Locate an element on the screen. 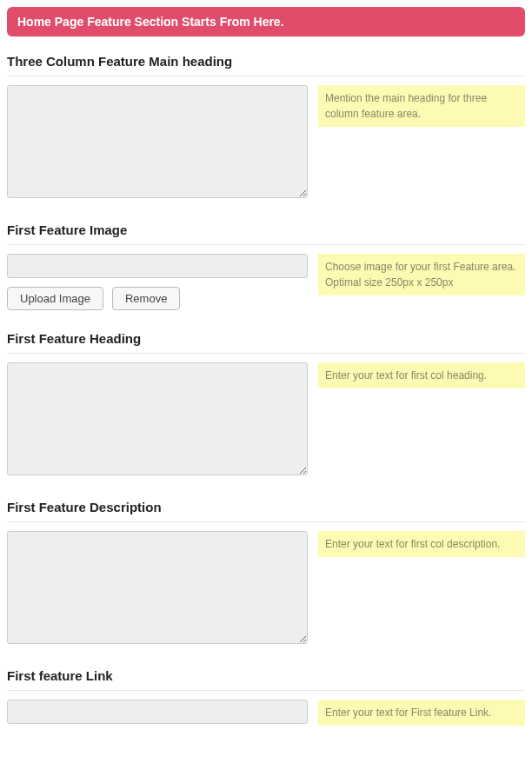  field-label-first-link: First feature Link is located at coordinates (266, 680).